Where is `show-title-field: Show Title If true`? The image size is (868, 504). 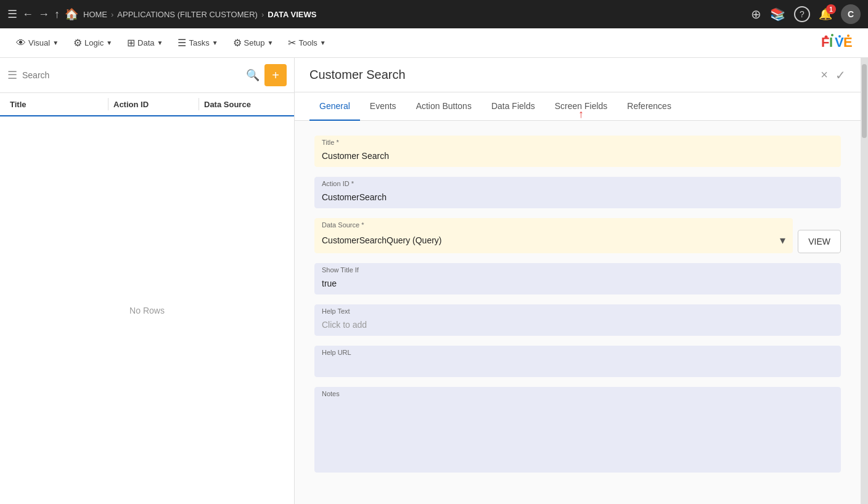
show-title-field: Show Title If true is located at coordinates (578, 278).